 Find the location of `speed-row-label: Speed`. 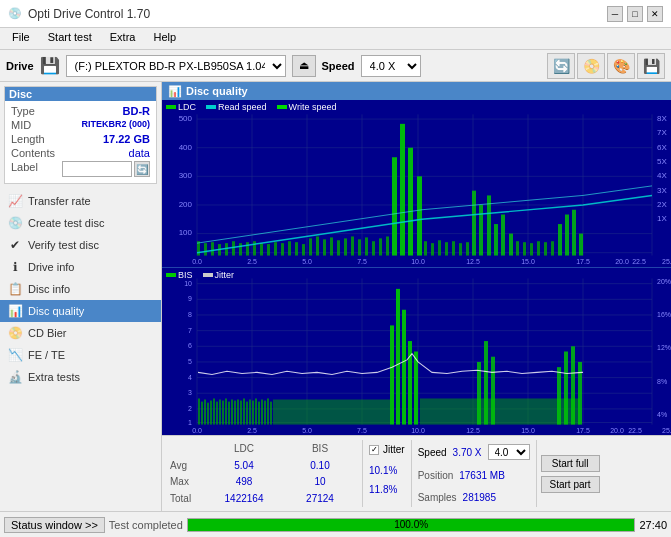

speed-row-label: Speed is located at coordinates (432, 452).